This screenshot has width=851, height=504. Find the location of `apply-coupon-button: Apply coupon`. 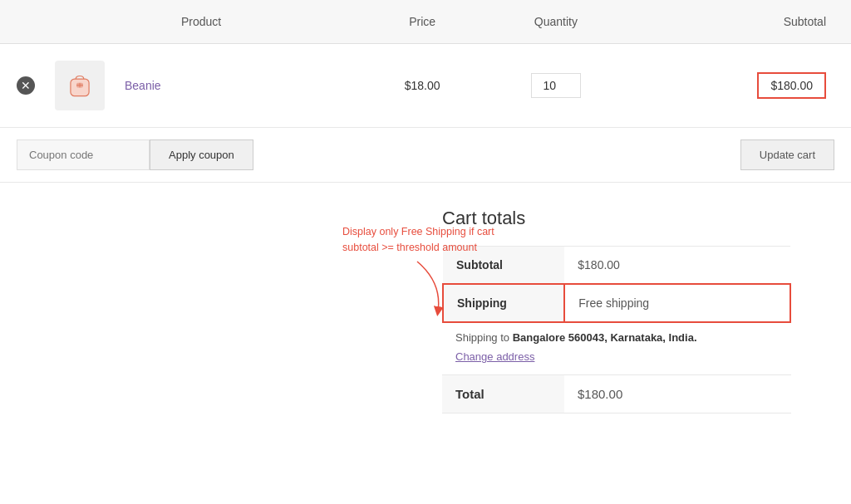

apply-coupon-button: Apply coupon is located at coordinates (201, 154).